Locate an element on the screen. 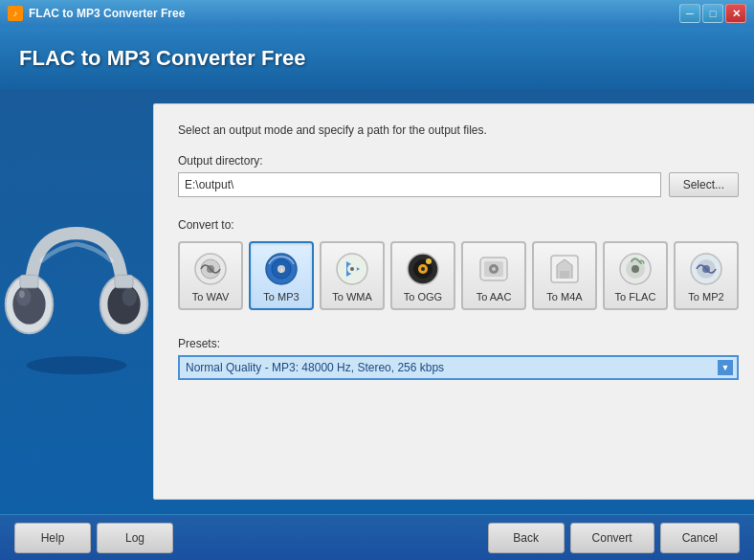 The width and height of the screenshot is (754, 560). app-header: FLAC to MP3 Converter Free is located at coordinates (377, 57).